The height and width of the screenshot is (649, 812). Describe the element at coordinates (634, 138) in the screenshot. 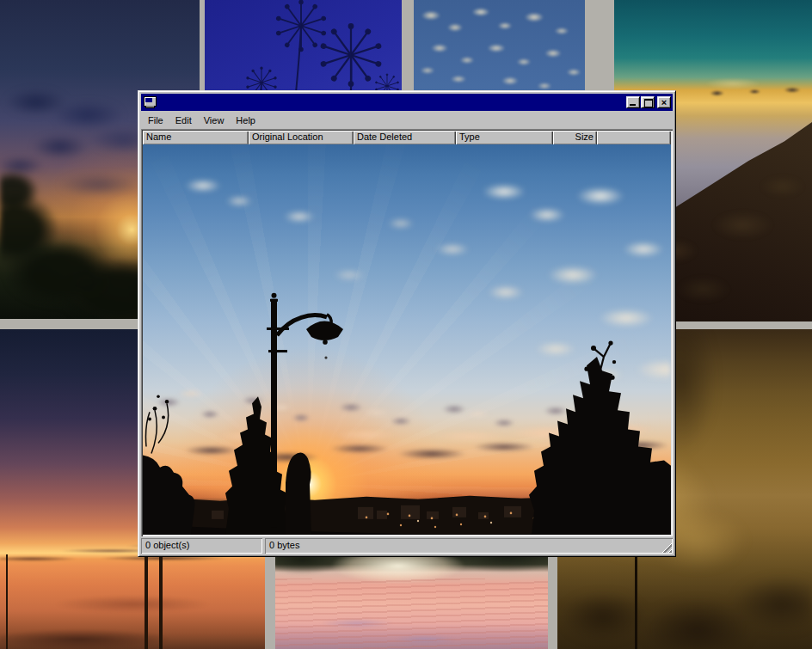

I see `column-header-filler` at that location.